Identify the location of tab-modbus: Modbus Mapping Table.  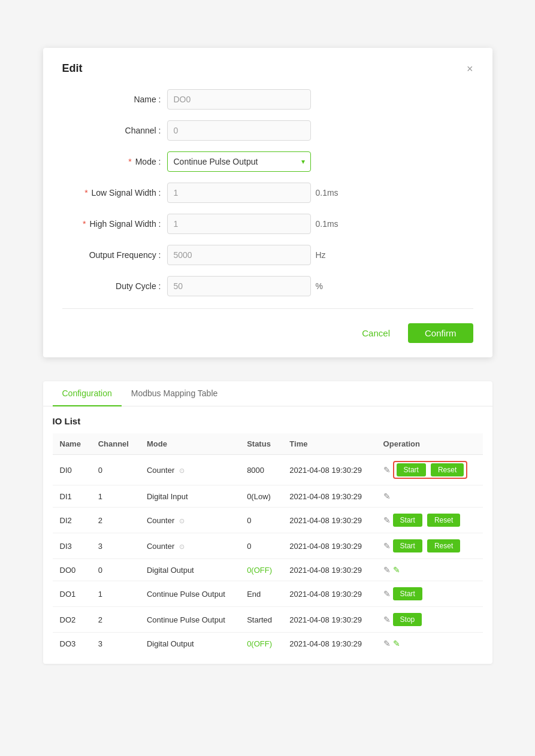
(175, 394).